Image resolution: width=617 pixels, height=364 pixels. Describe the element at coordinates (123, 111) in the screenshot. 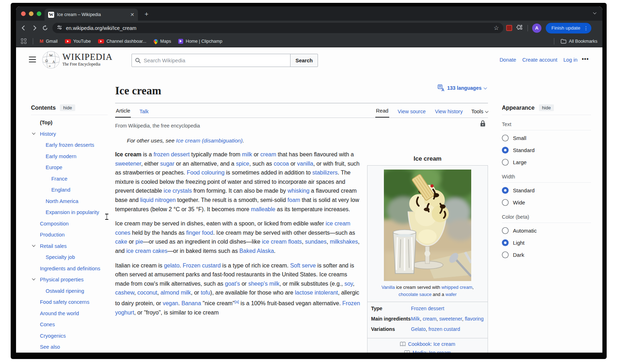

I see `tab-article: Article` at that location.